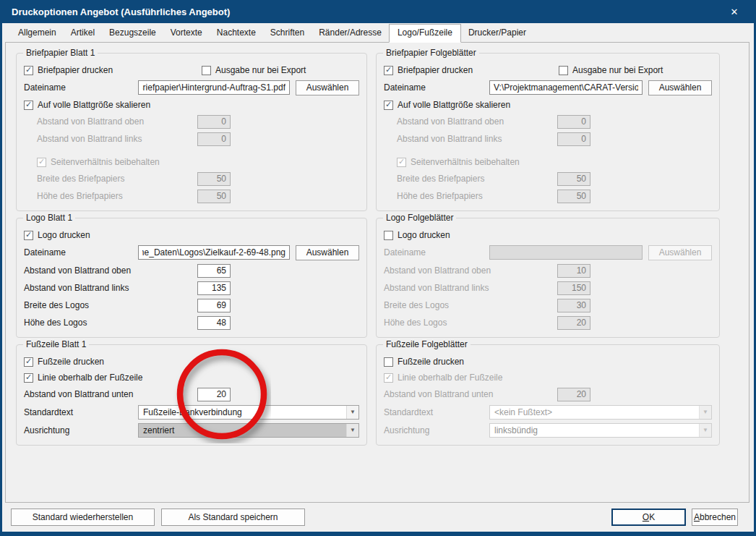 The image size is (756, 536). I want to click on tab-schriften: Schriften, so click(288, 33).